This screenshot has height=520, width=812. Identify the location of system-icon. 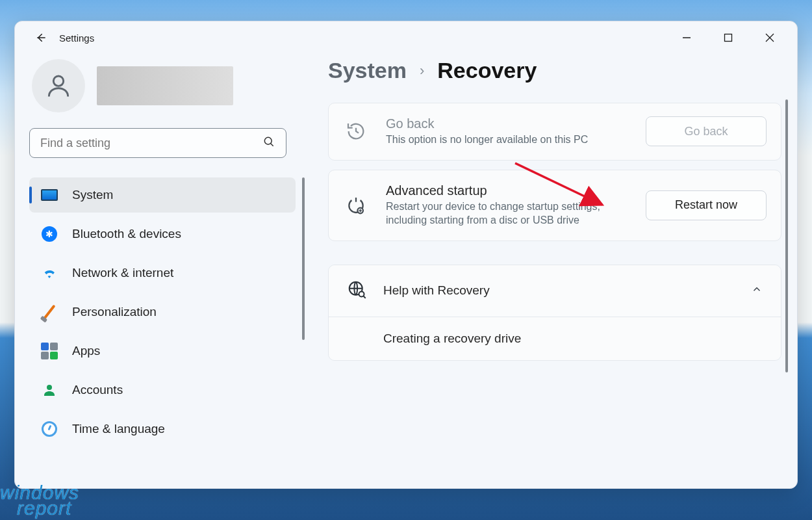
(49, 195).